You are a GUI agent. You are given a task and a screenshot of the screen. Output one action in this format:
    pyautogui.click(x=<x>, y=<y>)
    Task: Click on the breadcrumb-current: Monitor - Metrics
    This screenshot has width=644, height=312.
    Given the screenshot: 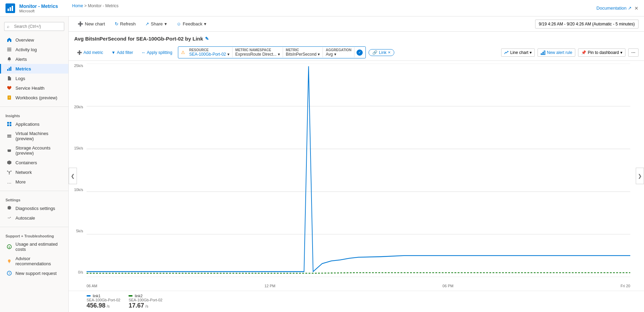 What is the action you would take?
    pyautogui.click(x=103, y=6)
    